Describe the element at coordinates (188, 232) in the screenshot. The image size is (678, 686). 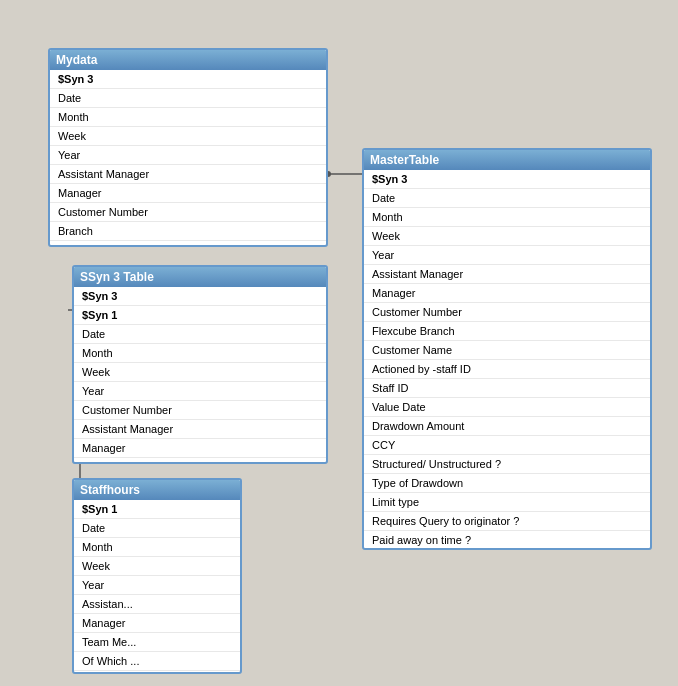
I see `list-item: Branch` at that location.